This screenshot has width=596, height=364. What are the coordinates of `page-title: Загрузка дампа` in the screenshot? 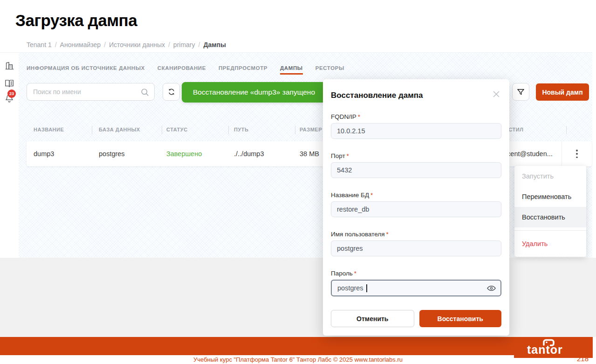 It's located at (76, 21).